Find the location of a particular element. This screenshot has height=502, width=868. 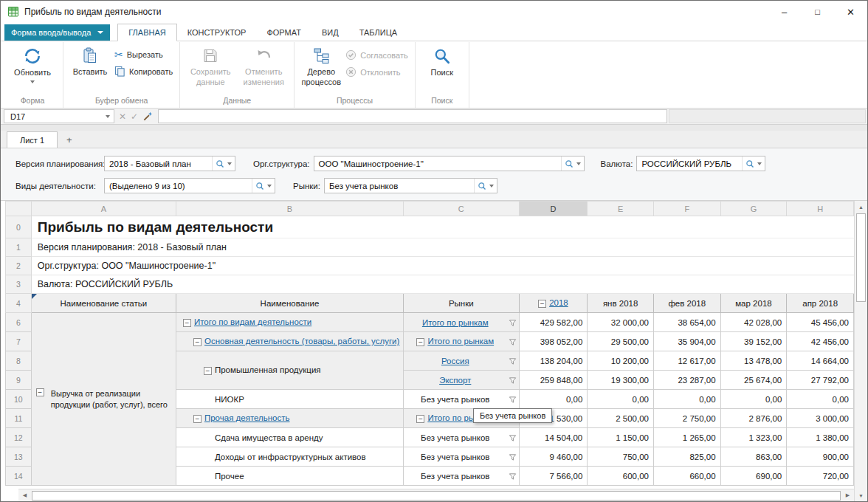

market-link: Россия is located at coordinates (455, 361).